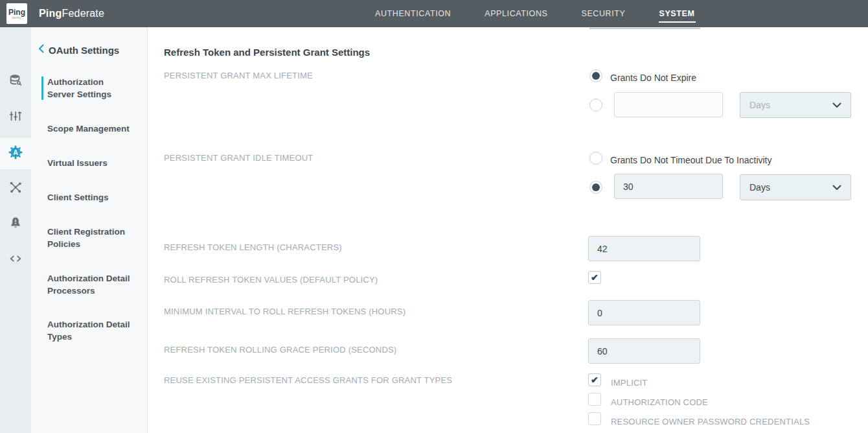  Describe the element at coordinates (90, 88) in the screenshot. I see `sidebar-item-authorization-server-settings: Authorization Server Settings` at that location.